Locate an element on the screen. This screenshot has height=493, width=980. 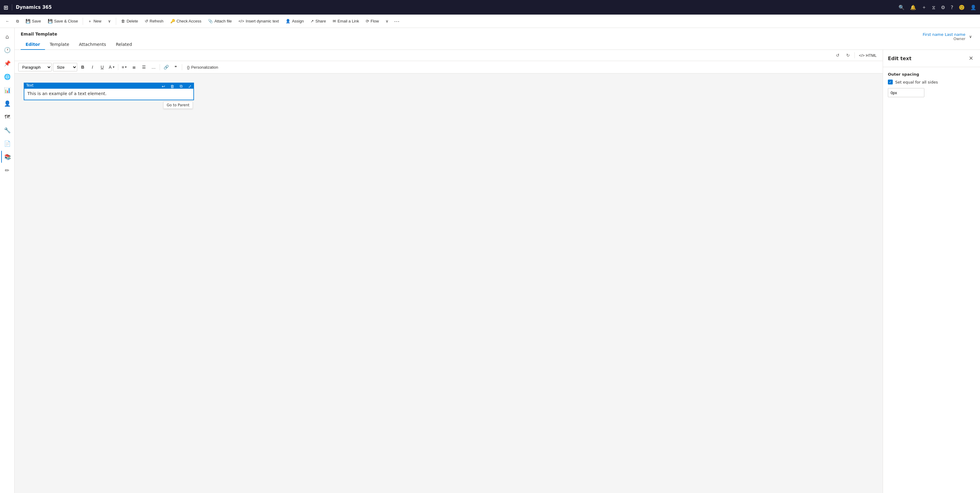
owner-label: Owner is located at coordinates (944, 39).